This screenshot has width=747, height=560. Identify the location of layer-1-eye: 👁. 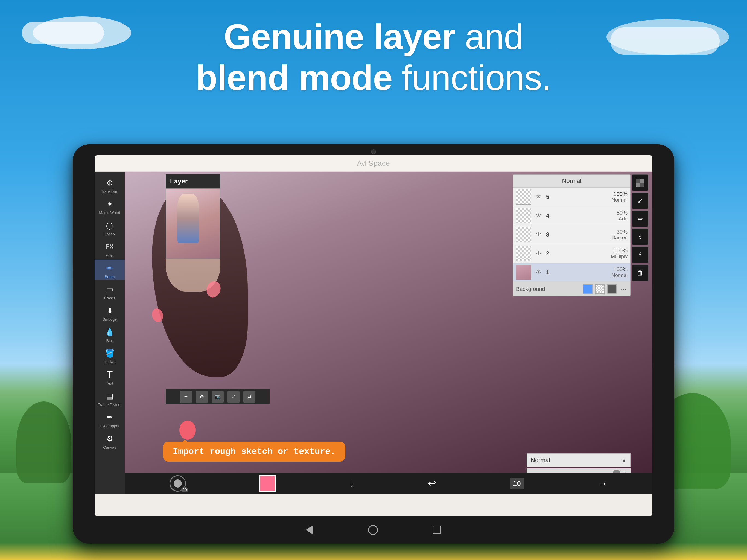
(539, 272).